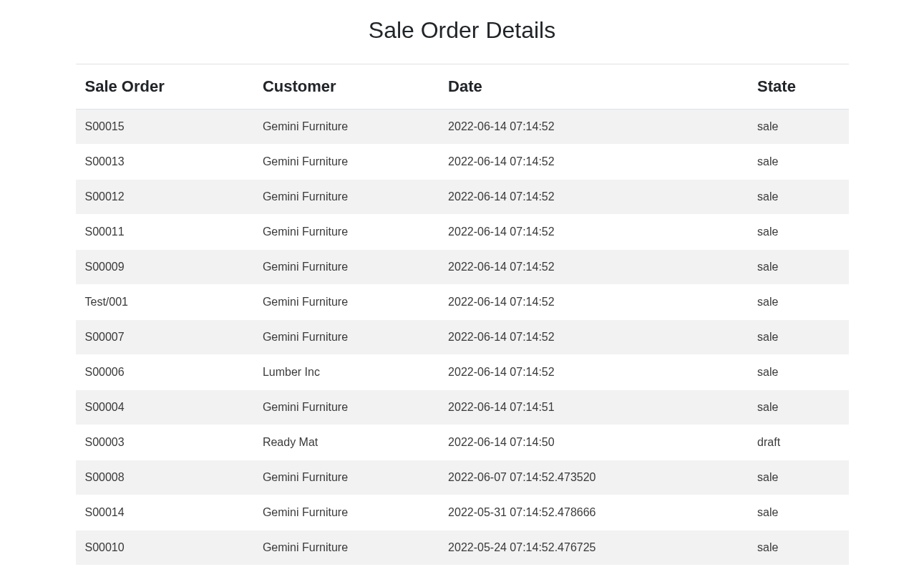 This screenshot has width=924, height=572. What do you see at coordinates (165, 232) in the screenshot?
I see `cell-sale-order: S00011` at bounding box center [165, 232].